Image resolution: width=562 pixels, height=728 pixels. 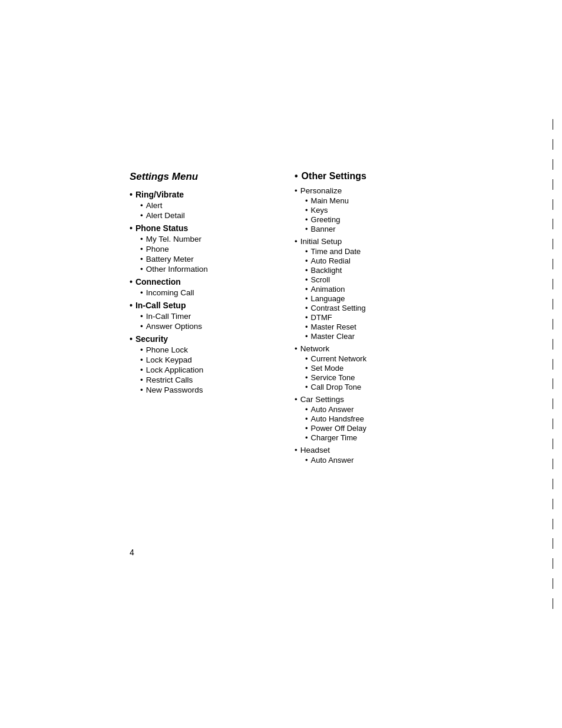 I want to click on section-security: • Security • Phone Lock • Lock Keypad • …, so click(x=194, y=364).